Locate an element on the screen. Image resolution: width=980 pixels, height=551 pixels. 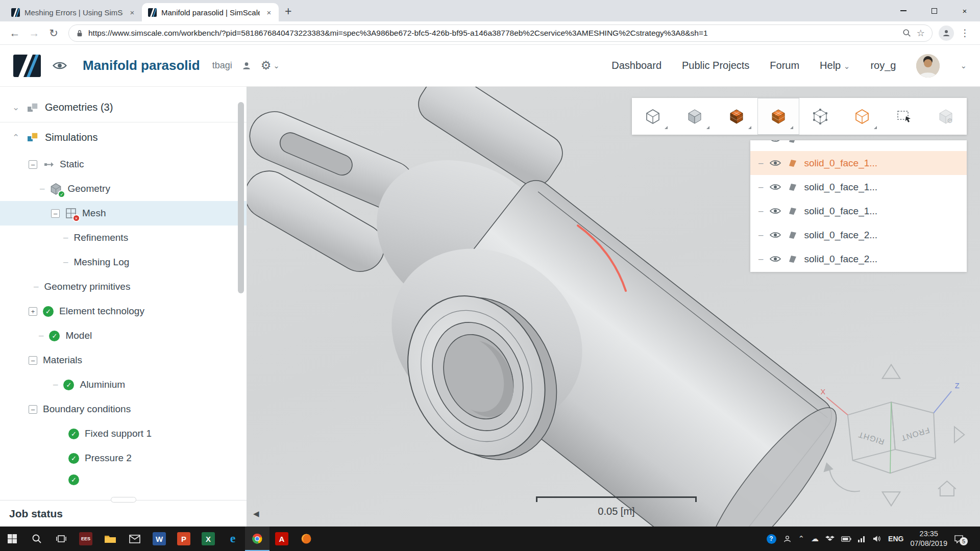
face-list-row: – is located at coordinates (859, 146).